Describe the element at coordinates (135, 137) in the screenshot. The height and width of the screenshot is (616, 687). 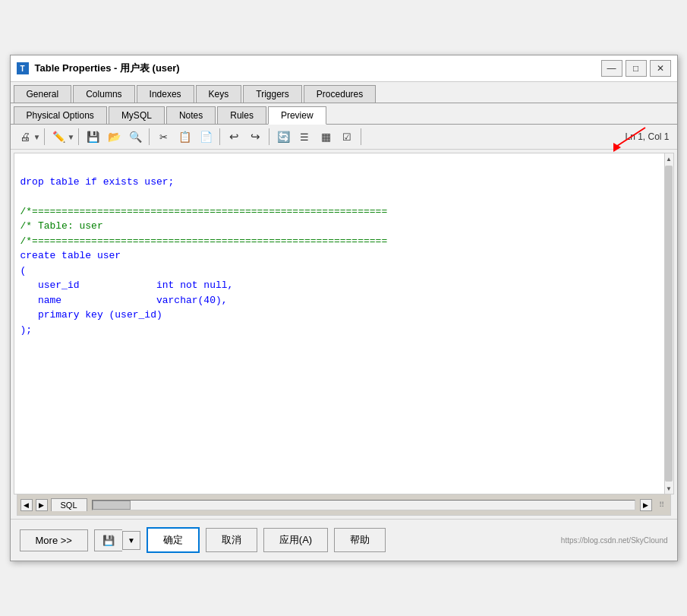
I see `find-button: 🔍` at that location.